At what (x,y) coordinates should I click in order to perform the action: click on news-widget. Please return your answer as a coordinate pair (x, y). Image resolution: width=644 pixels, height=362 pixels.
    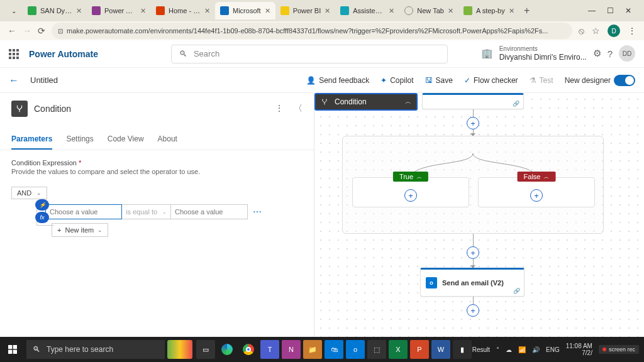
    Looking at the image, I should click on (180, 349).